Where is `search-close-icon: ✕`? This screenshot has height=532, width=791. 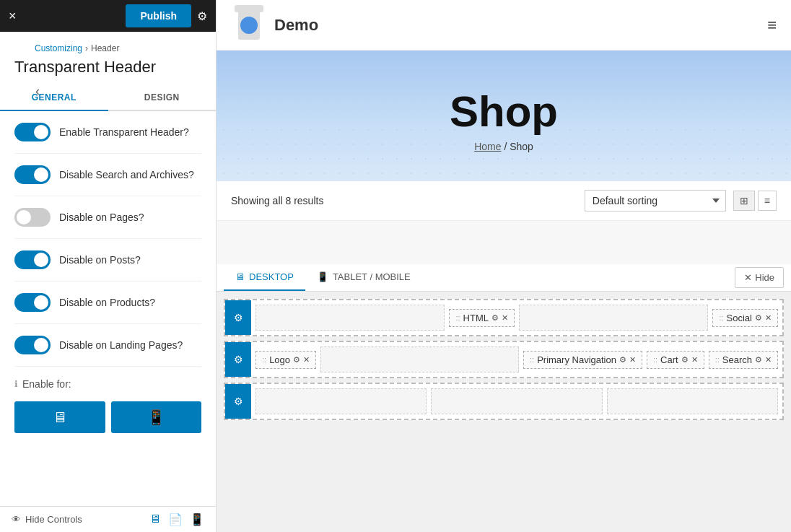
search-close-icon: ✕ is located at coordinates (768, 359).